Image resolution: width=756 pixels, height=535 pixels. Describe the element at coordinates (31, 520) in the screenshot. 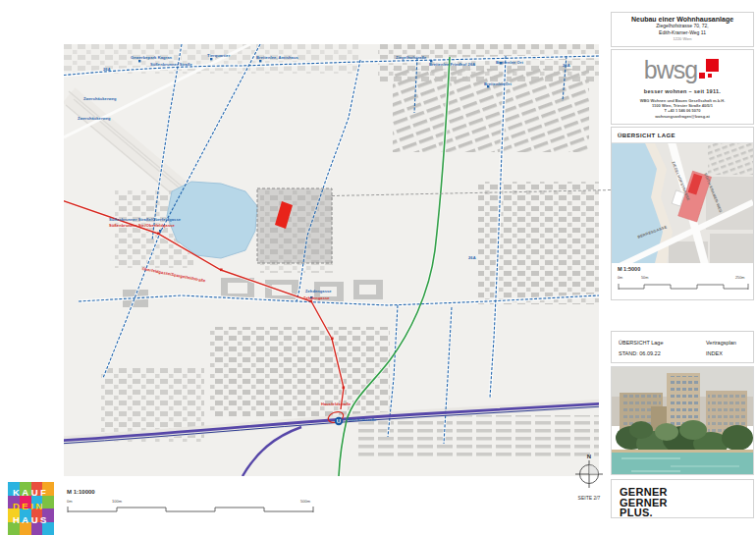

I see `kdh-line3: HAUS` at that location.